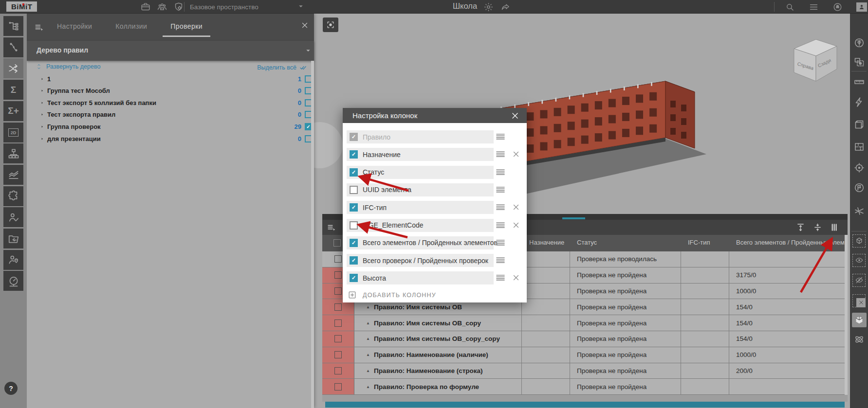 This screenshot has height=408, width=868. I want to click on toolbar-item-section, so click(859, 102).